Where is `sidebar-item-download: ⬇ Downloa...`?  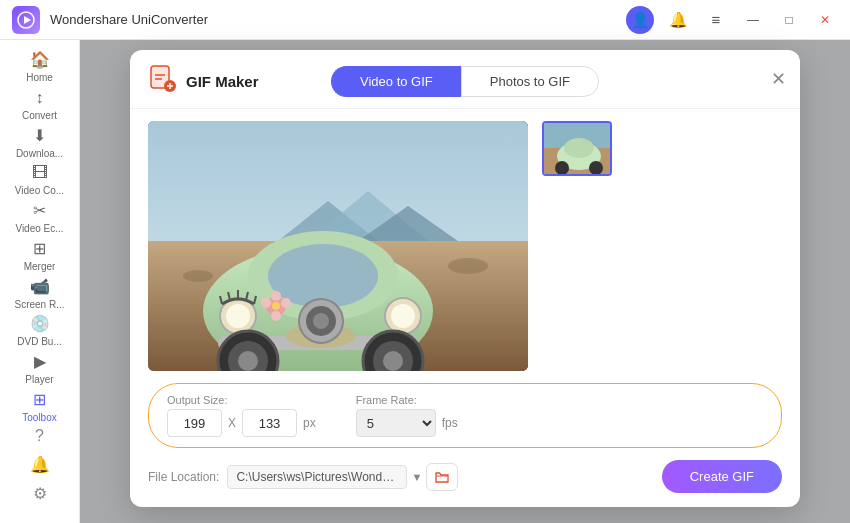 sidebar-item-download: ⬇ Downloa... is located at coordinates (40, 142).